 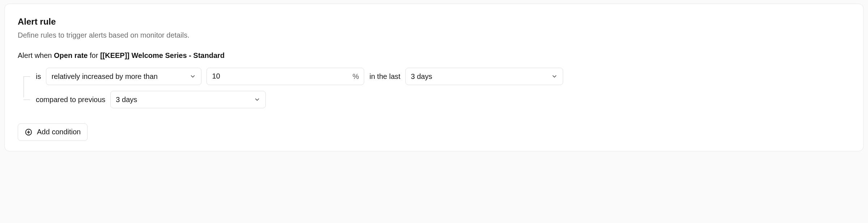 What do you see at coordinates (53, 132) in the screenshot?
I see `add-condition-button: Add condition` at bounding box center [53, 132].